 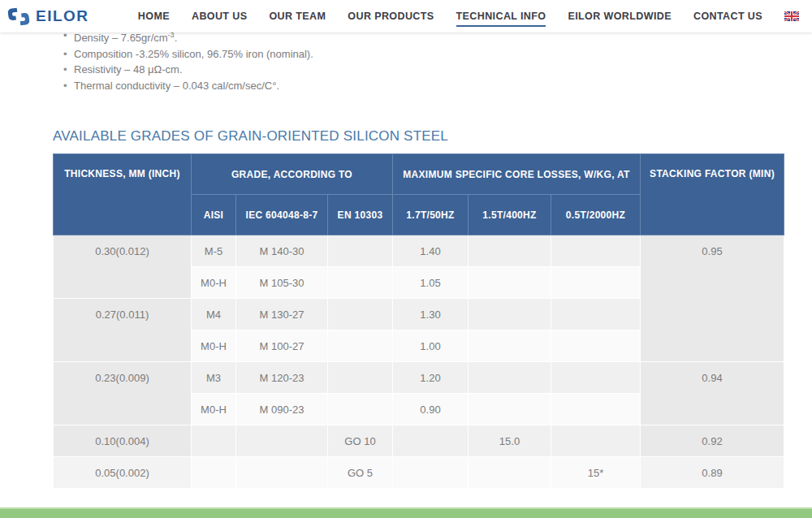 What do you see at coordinates (283, 378) in the screenshot?
I see `table-cell: M 120-23` at bounding box center [283, 378].